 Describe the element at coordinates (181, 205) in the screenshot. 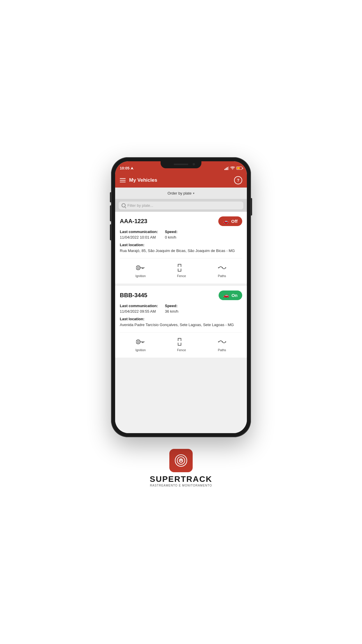

I see `search-input-wrapper: Filter by plate...` at that location.